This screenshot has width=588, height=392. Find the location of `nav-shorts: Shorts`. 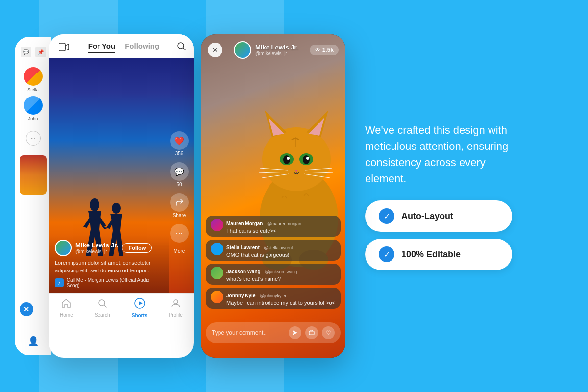

nav-shorts: Shorts is located at coordinates (140, 308).